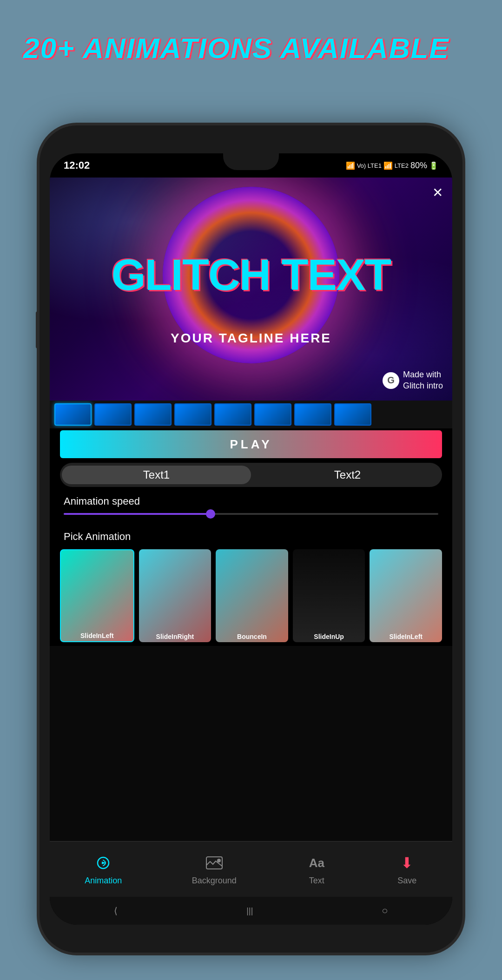 The height and width of the screenshot is (980, 502). What do you see at coordinates (38, 330) in the screenshot?
I see `phone-side-button` at bounding box center [38, 330].